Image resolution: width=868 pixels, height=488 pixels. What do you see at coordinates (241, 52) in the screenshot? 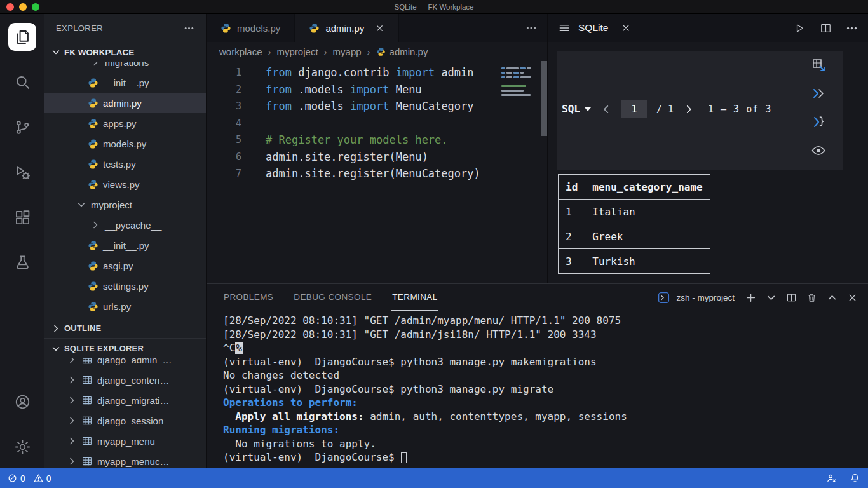
I see `breadcrumb-workplace: workplace` at bounding box center [241, 52].